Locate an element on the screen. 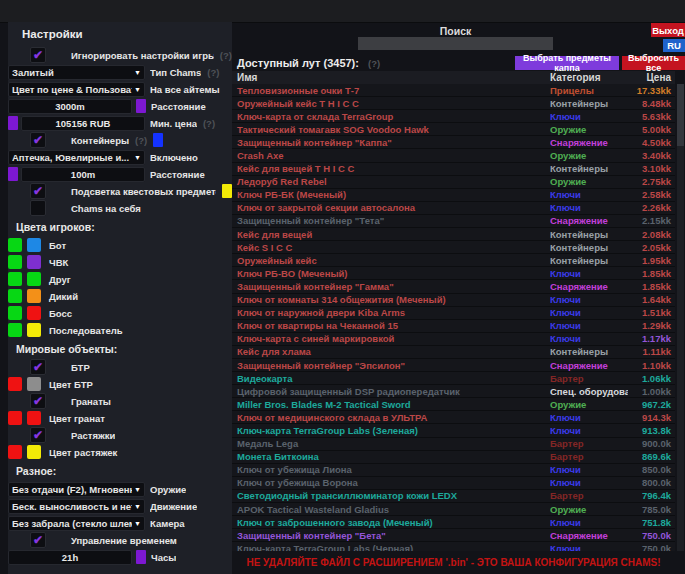  checkbox is located at coordinates (38, 208).